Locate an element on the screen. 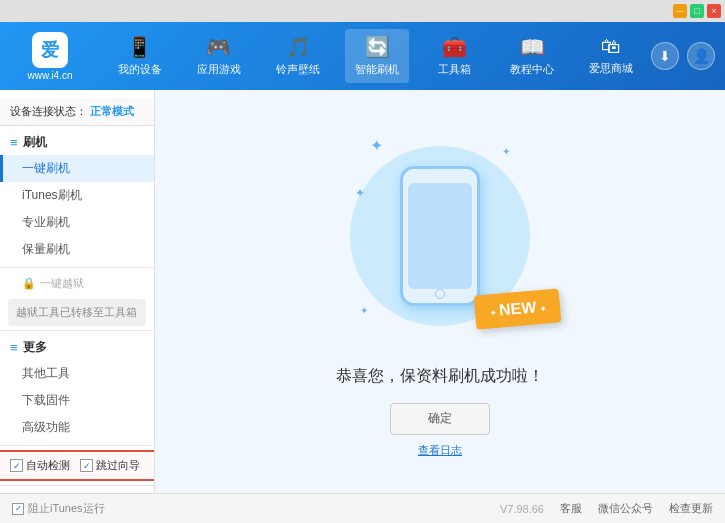  tutorial-icon: 📖 is located at coordinates (532, 47).